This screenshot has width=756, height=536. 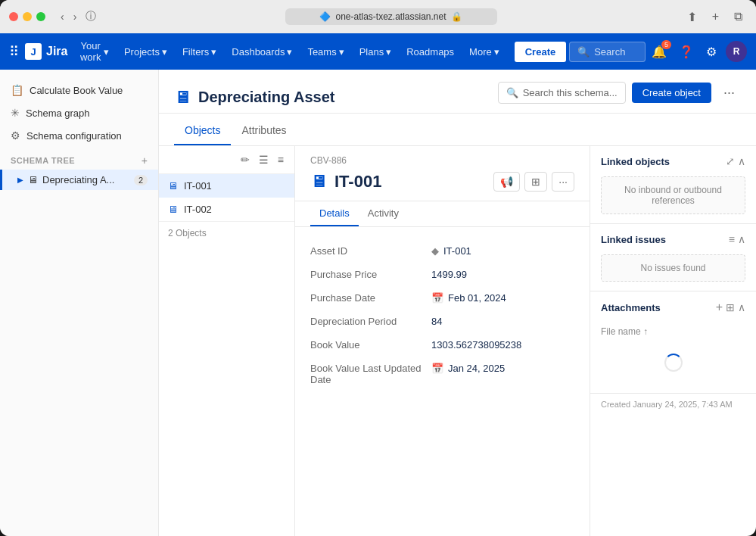 What do you see at coordinates (666, 45) in the screenshot?
I see `notification-badge: 5` at bounding box center [666, 45].